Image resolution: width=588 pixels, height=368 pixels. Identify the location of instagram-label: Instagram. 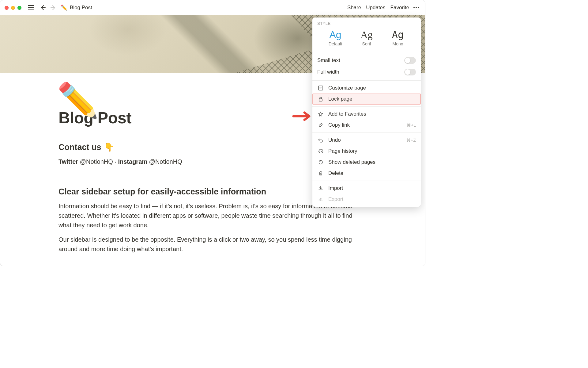
(133, 162).